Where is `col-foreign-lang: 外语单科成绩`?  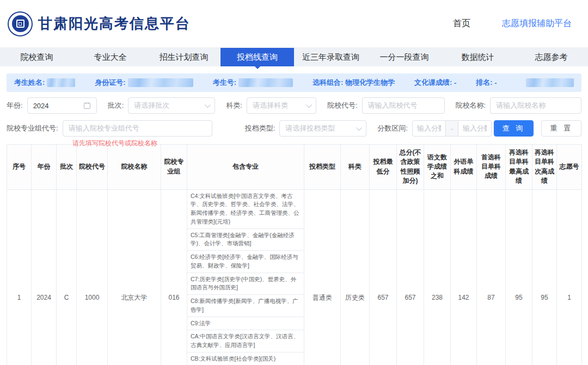 col-foreign-lang: 外语单科成绩 is located at coordinates (464, 168).